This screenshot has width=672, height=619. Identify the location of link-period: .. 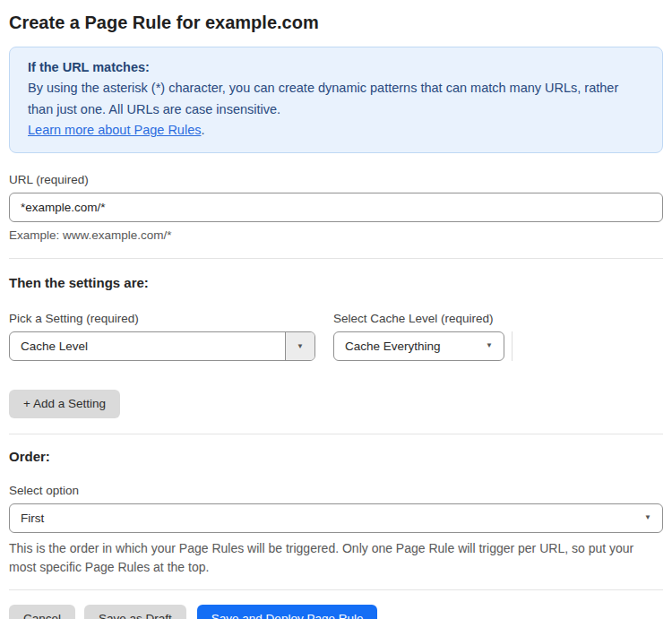
(202, 130).